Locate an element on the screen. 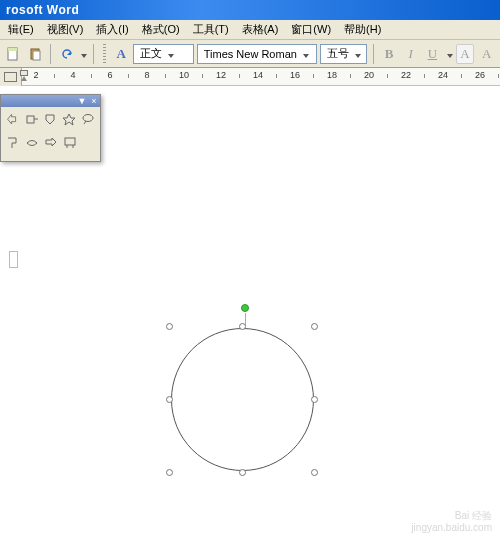 The height and width of the screenshot is (540, 500). menu-help: 帮助(H) is located at coordinates (362, 30).